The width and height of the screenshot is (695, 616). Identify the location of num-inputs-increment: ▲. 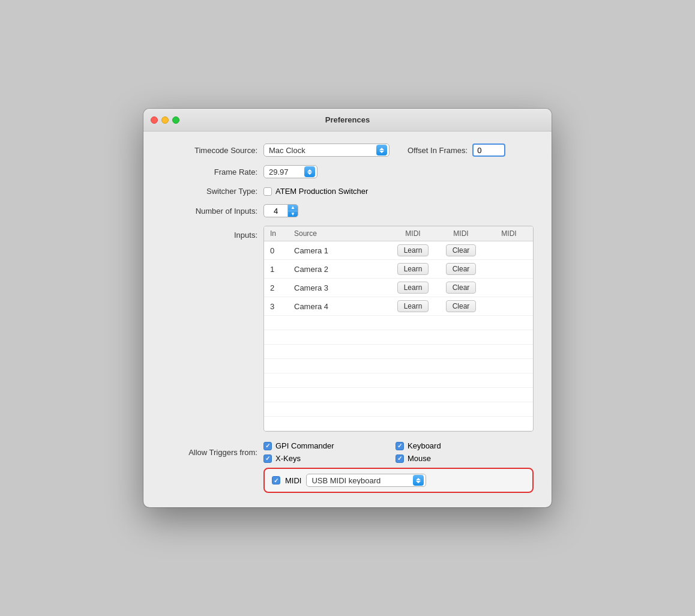
(293, 208).